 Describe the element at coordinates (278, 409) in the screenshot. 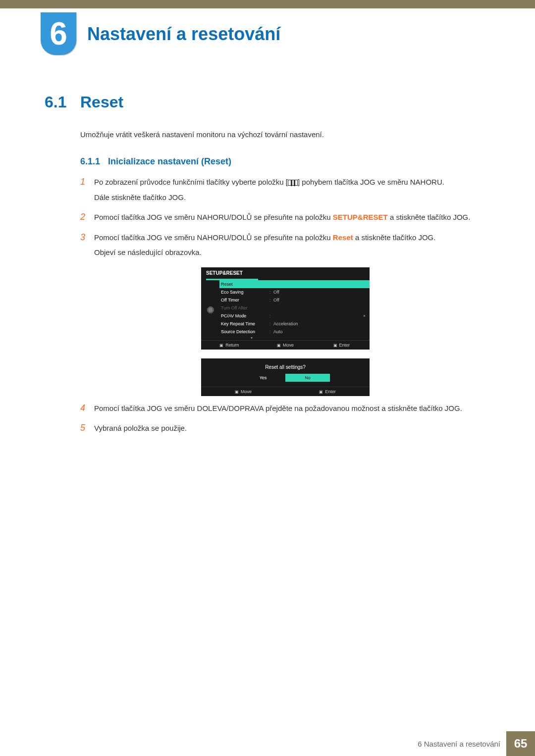

I see `step-body: Pomocí tlačítka JOG ve směru DOLEVA/DOPR…` at that location.